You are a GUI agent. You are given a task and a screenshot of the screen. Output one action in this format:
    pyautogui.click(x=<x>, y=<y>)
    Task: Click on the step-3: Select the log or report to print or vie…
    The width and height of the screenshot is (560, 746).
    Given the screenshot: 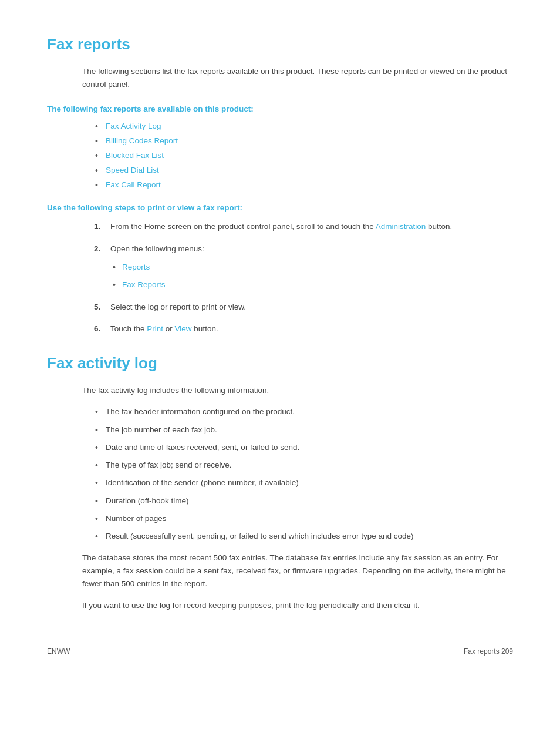 What is the action you would take?
    pyautogui.click(x=303, y=307)
    